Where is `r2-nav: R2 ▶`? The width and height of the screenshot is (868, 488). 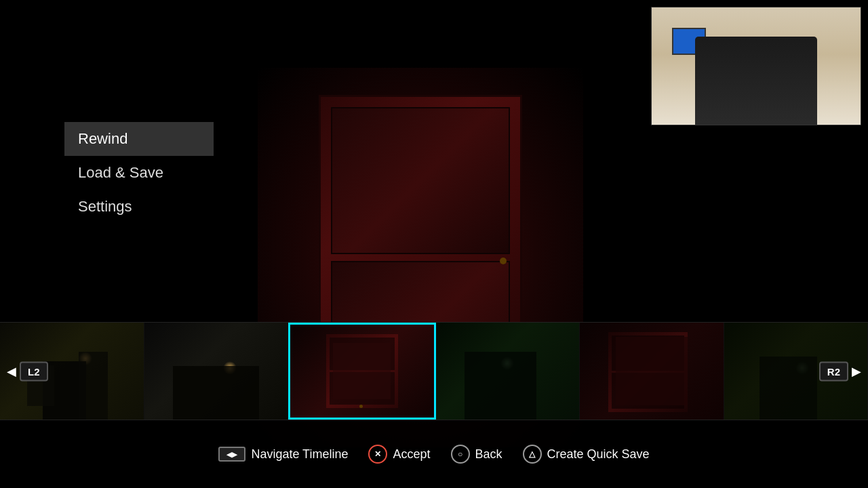
r2-nav: R2 ▶ is located at coordinates (840, 371).